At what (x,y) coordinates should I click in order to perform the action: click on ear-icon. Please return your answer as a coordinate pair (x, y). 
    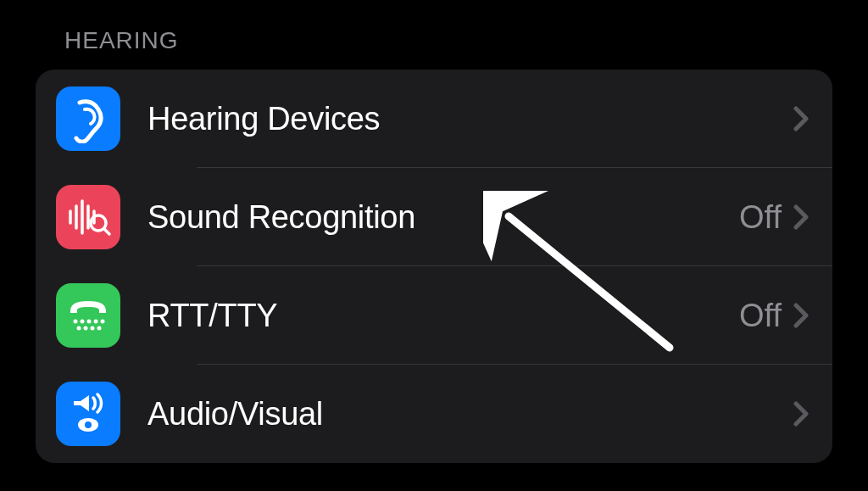
    Looking at the image, I should click on (88, 119).